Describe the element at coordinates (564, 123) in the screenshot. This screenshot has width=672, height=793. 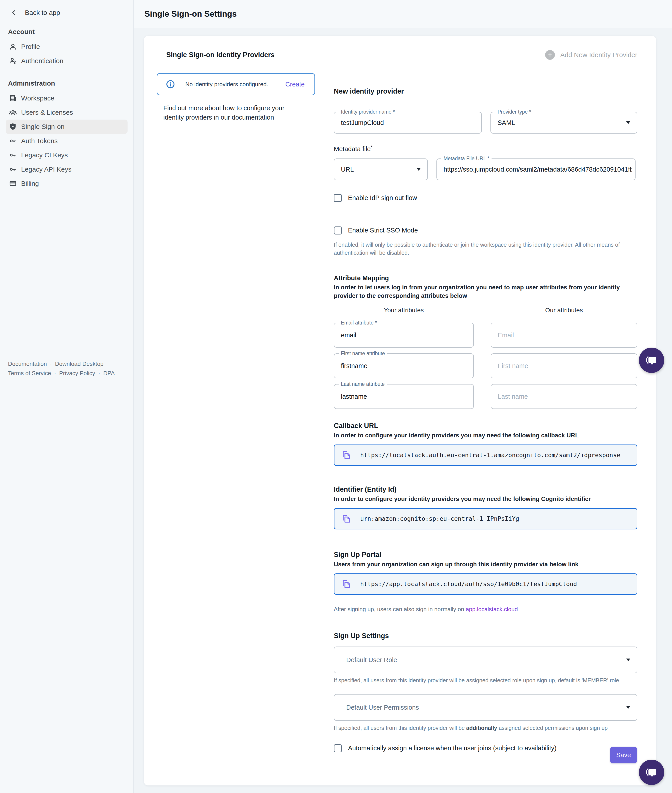
I see `provider-type-select: Provider type * SAML` at that location.